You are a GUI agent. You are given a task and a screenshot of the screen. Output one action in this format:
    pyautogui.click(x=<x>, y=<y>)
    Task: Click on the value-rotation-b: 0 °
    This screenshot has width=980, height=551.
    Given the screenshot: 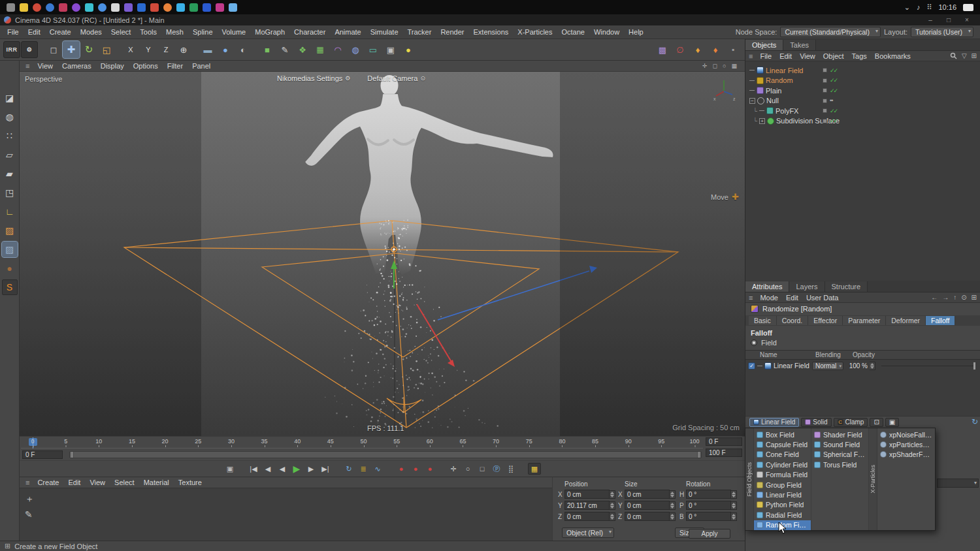 What is the action you would take?
    pyautogui.click(x=708, y=516)
    